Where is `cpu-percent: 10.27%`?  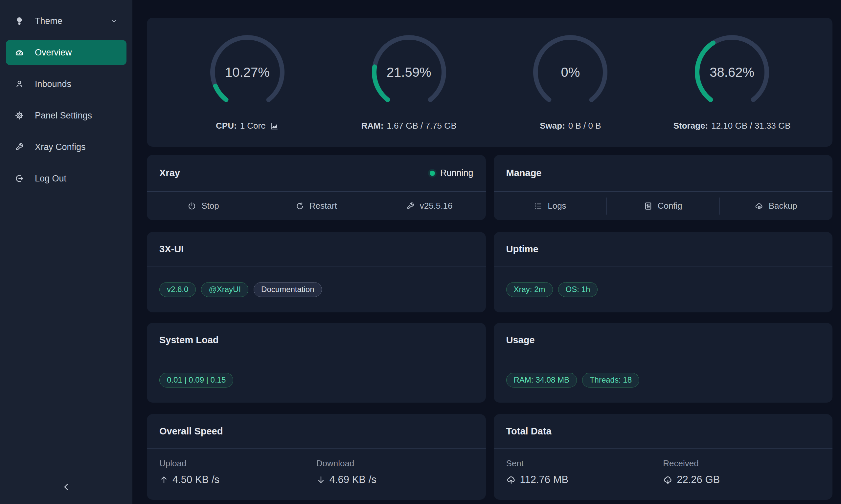
cpu-percent: 10.27% is located at coordinates (247, 72).